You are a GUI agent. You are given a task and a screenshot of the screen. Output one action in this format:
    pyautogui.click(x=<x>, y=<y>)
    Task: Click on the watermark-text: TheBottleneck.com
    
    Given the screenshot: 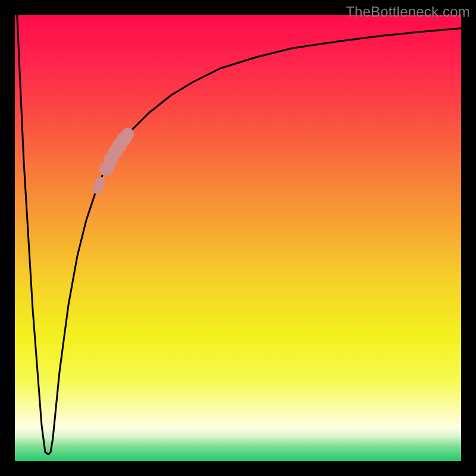 What is the action you would take?
    pyautogui.click(x=408, y=12)
    